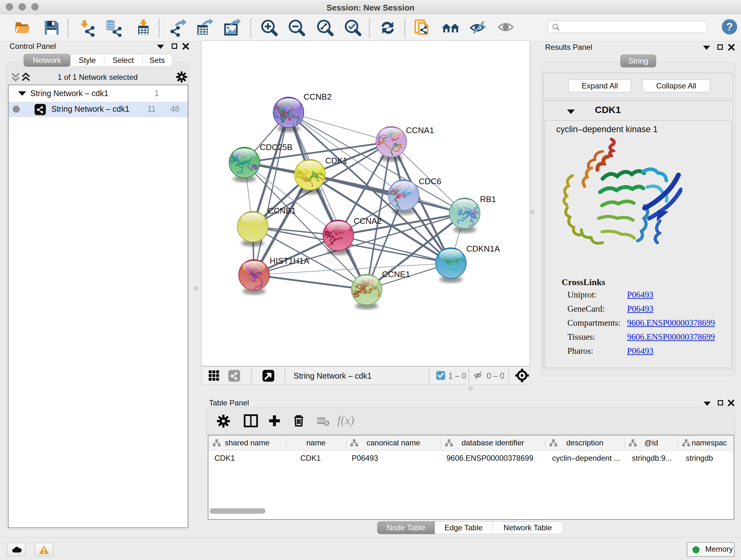 This screenshot has width=741, height=560. What do you see at coordinates (282, 210) in the screenshot?
I see `svg-text: CCNB1` at bounding box center [282, 210].